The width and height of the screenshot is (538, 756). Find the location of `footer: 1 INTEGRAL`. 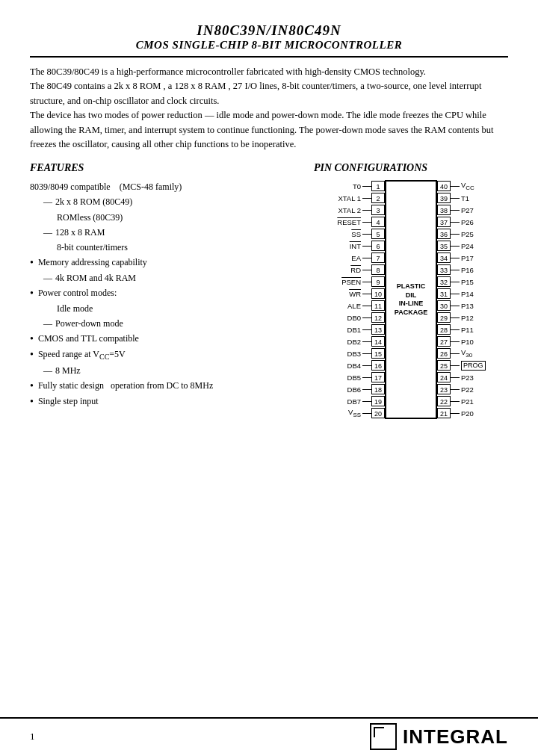

footer: 1 INTEGRAL is located at coordinates (269, 737).